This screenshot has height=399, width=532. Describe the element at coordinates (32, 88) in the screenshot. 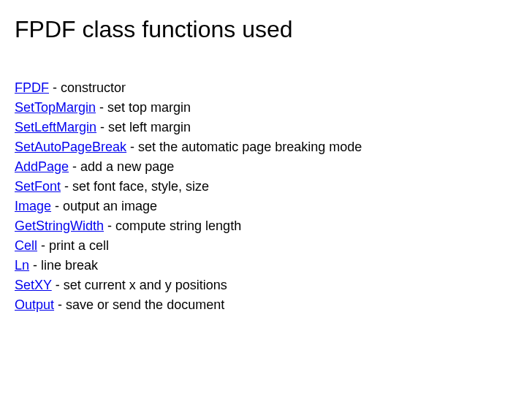

I see `function-link-fpdf: FPDF` at that location.